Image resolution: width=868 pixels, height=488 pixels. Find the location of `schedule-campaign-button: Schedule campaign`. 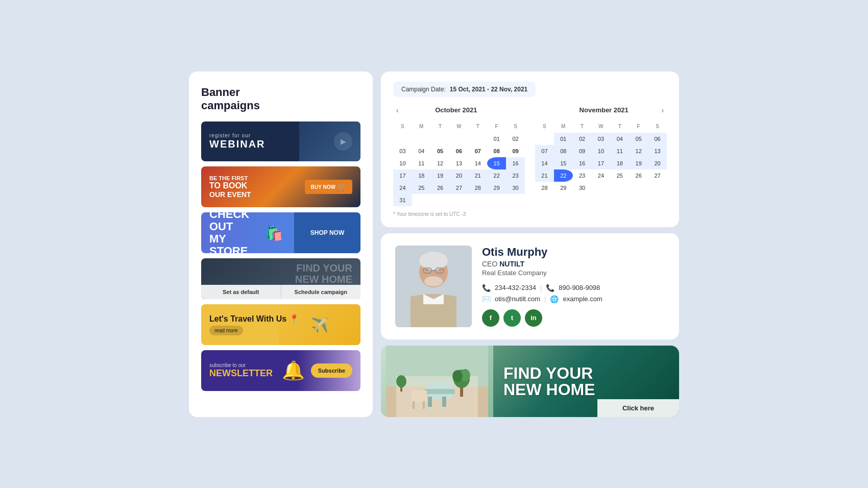

schedule-campaign-button: Schedule campaign is located at coordinates (321, 292).